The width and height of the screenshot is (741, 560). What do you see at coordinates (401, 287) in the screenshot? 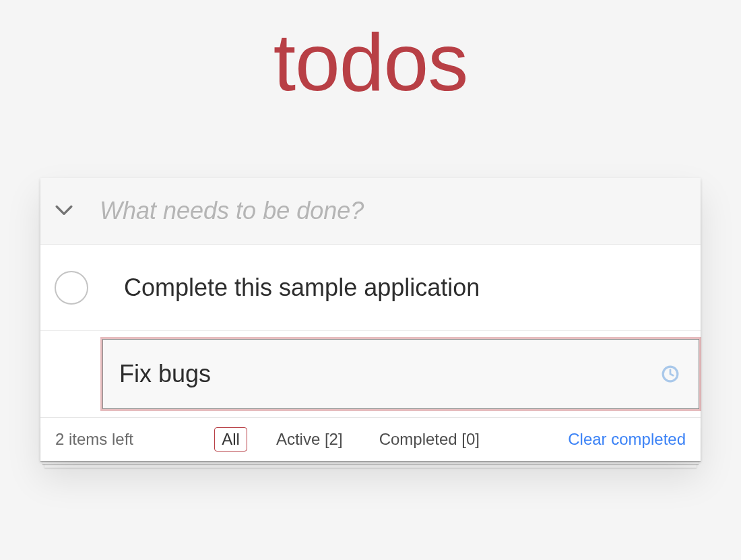
I see `todo-label: Complete this sample application` at bounding box center [401, 287].